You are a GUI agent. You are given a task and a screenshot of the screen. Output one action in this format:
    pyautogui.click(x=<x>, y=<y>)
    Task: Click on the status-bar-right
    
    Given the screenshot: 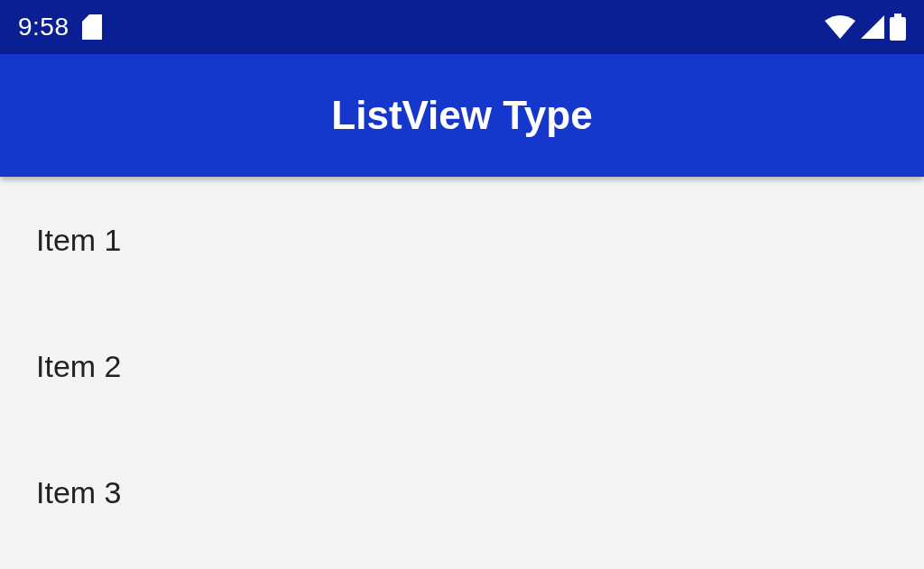 What is the action you would take?
    pyautogui.click(x=865, y=27)
    